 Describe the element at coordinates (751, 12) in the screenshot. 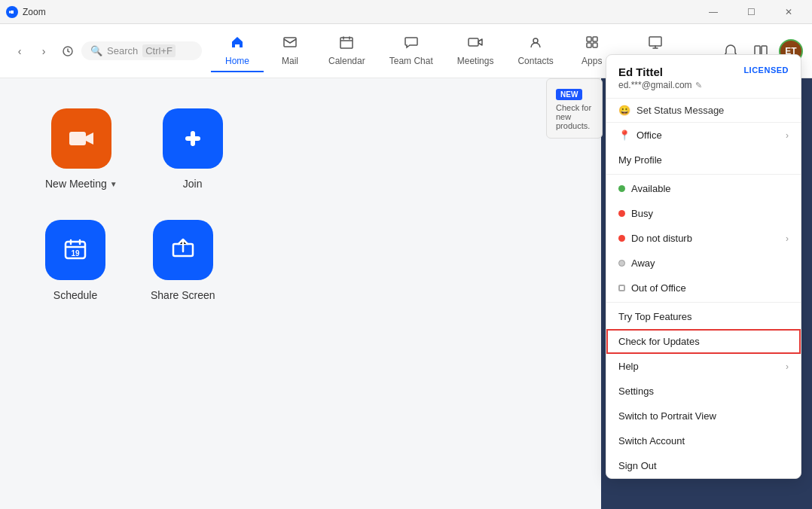

I see `maximize-button: ☐` at that location.